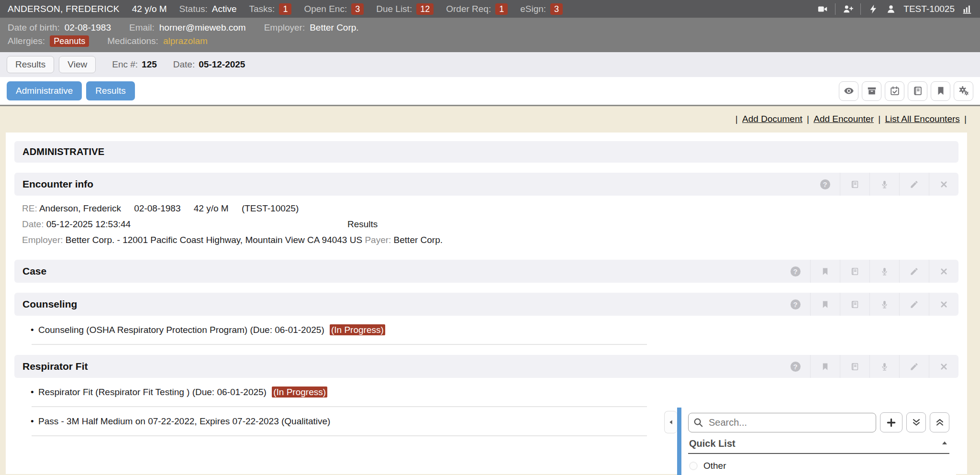 Image resolution: width=980 pixels, height=475 pixels. What do you see at coordinates (339, 421) in the screenshot?
I see `list-item: • Pass - 3M Half Medium on 07-22-2022, E…` at bounding box center [339, 421].